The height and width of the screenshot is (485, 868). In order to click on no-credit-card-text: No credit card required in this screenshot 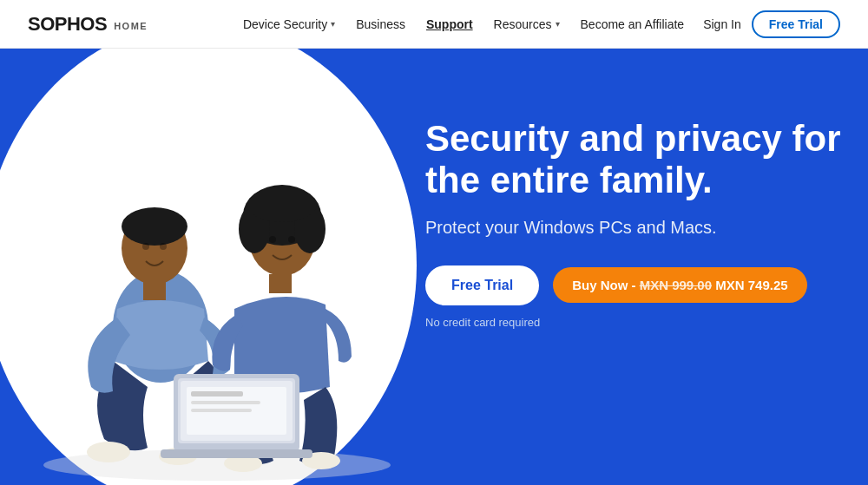, I will do `click(638, 323)`.